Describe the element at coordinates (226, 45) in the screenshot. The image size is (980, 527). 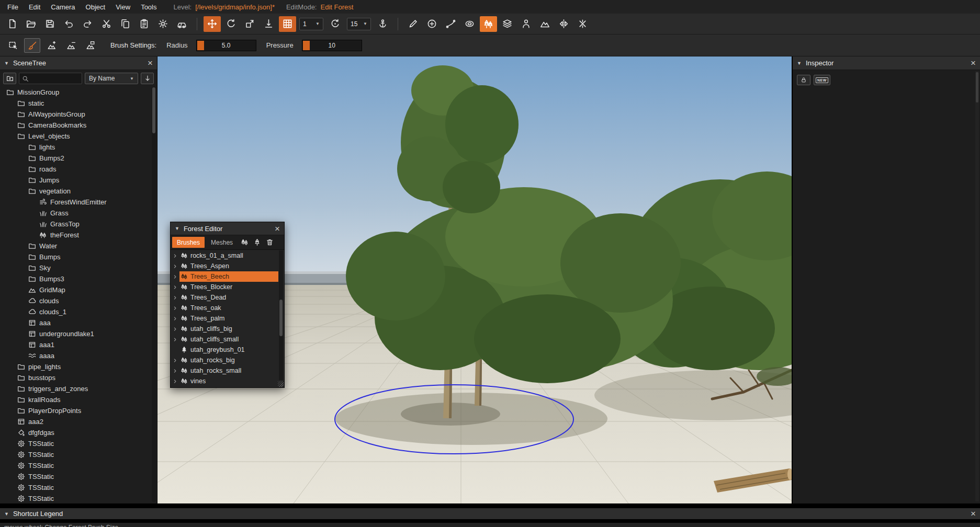
I see `radius-slider: 5.0` at that location.